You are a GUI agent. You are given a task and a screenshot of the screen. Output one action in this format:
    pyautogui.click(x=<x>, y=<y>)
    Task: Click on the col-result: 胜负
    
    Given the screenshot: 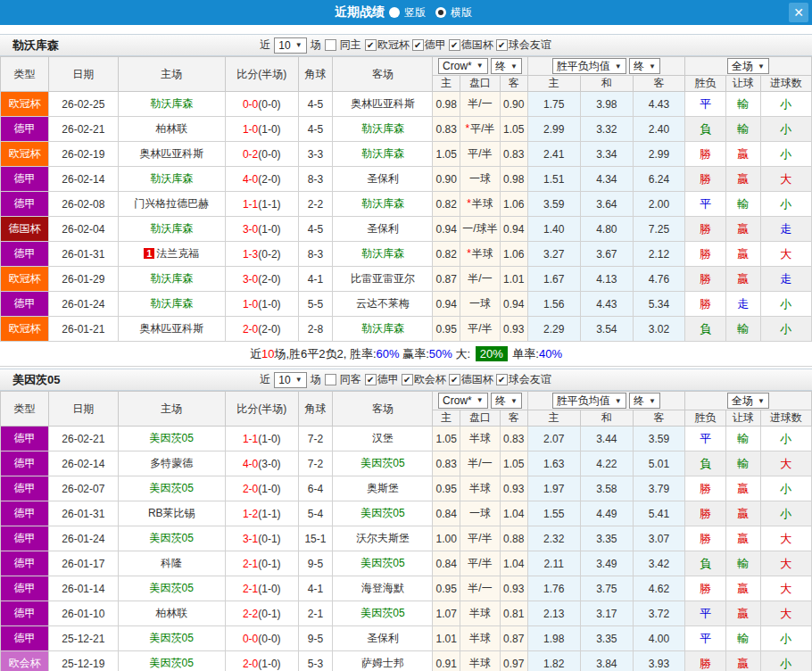 What is the action you would take?
    pyautogui.click(x=706, y=84)
    